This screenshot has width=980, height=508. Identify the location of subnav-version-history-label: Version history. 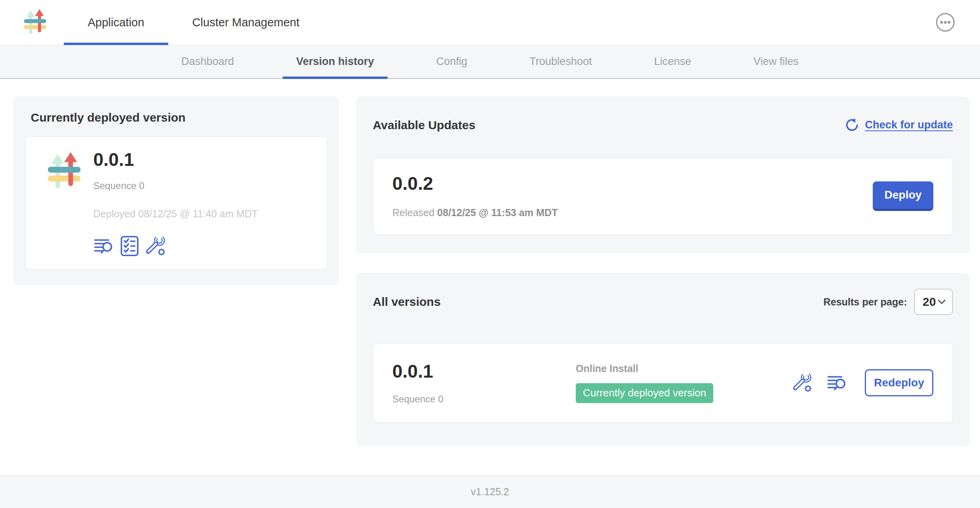
(335, 61).